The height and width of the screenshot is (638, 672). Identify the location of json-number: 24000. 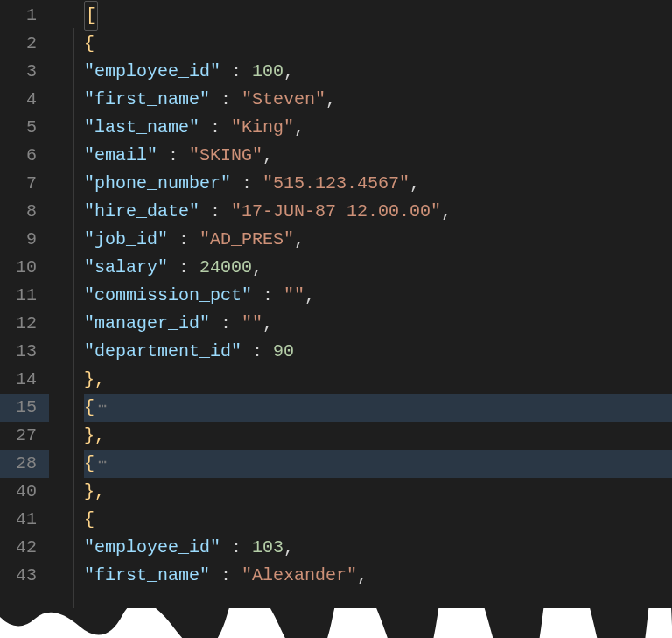
(226, 268).